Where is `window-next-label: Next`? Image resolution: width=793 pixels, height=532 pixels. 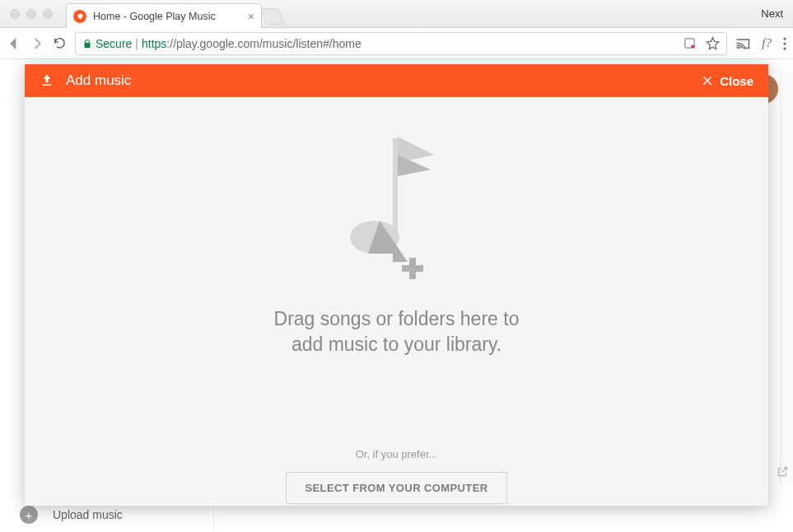 window-next-label: Next is located at coordinates (772, 13).